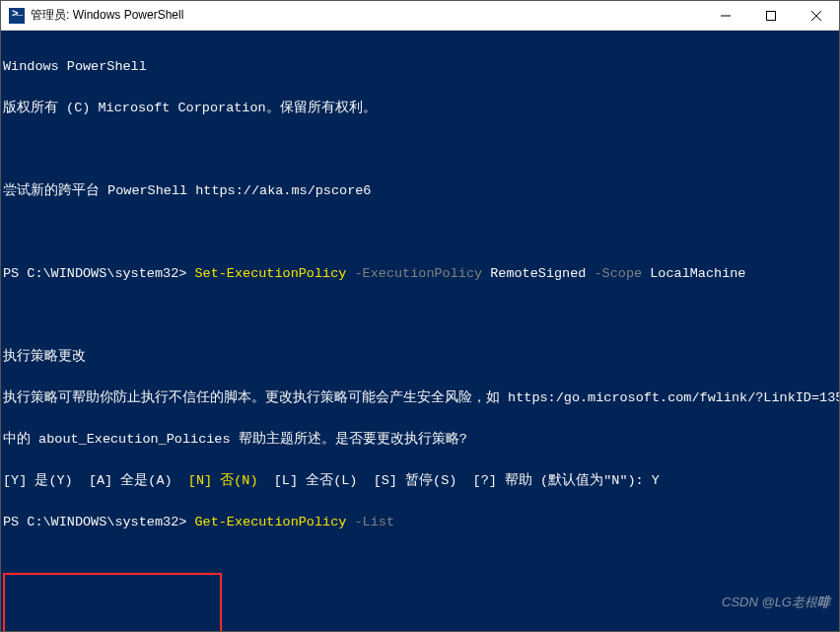  What do you see at coordinates (823, 602) in the screenshot?
I see `watermark-logo-icon: 啡` at bounding box center [823, 602].